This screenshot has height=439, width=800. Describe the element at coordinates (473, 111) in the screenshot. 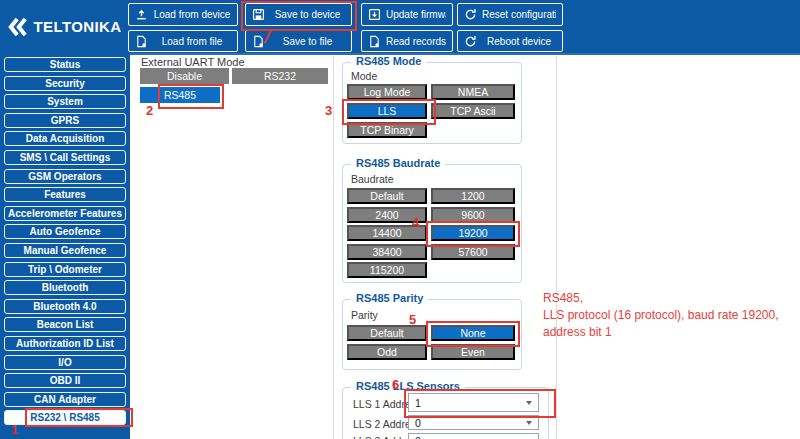

I see `mode-option-tcp-ascii: TCP Ascii` at that location.